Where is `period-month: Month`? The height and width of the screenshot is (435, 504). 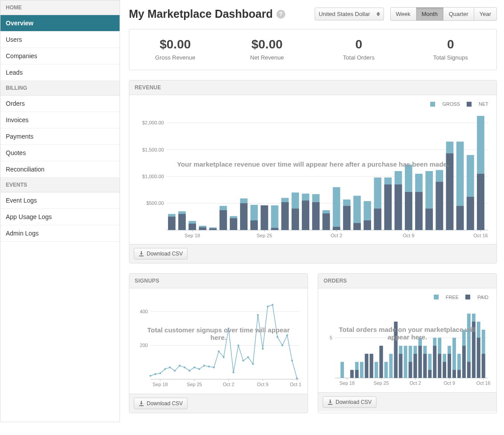 period-month: Month is located at coordinates (429, 14).